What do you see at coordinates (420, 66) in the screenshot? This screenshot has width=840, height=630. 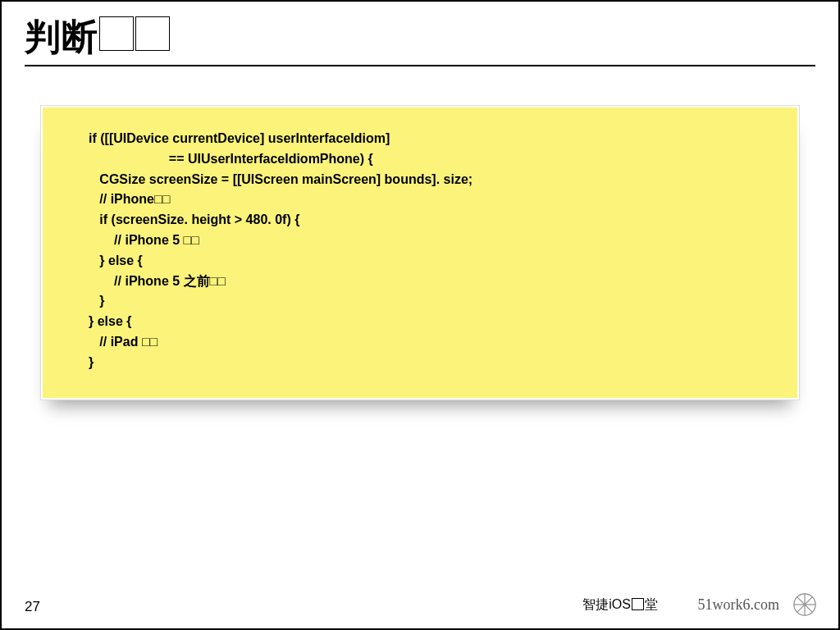 I see `title-rule` at bounding box center [420, 66].